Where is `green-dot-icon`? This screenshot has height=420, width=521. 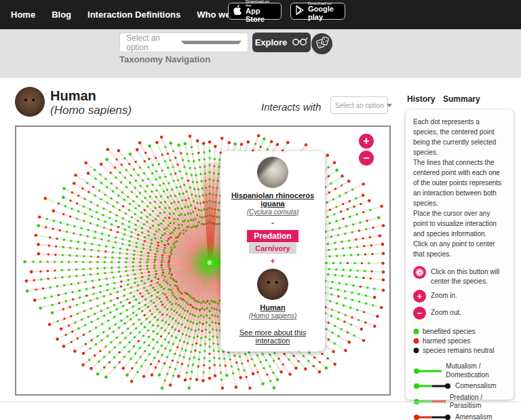 green-dot-icon is located at coordinates (417, 331).